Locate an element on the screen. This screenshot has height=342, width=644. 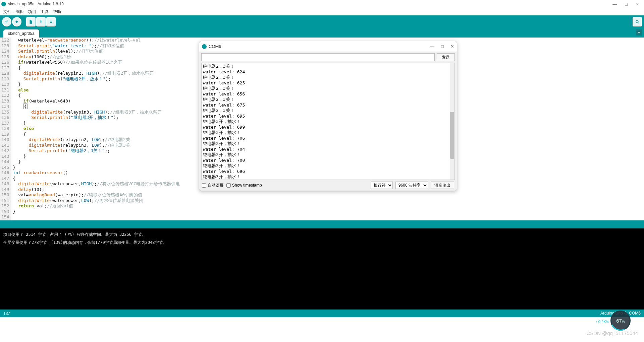
menu-file: 文件 is located at coordinates (7, 12).